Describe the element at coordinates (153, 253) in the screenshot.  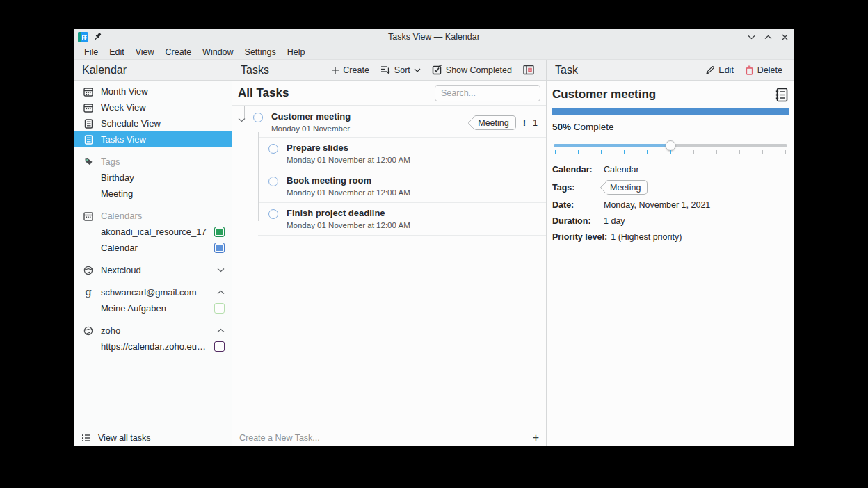
I see `sidebar: Kalendar Month View Week View` at that location.